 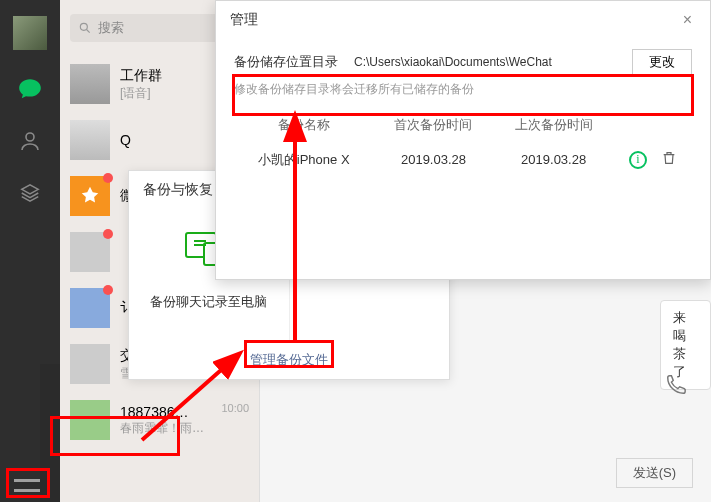 I want to click on contacts-icon, so click(x=30, y=141).